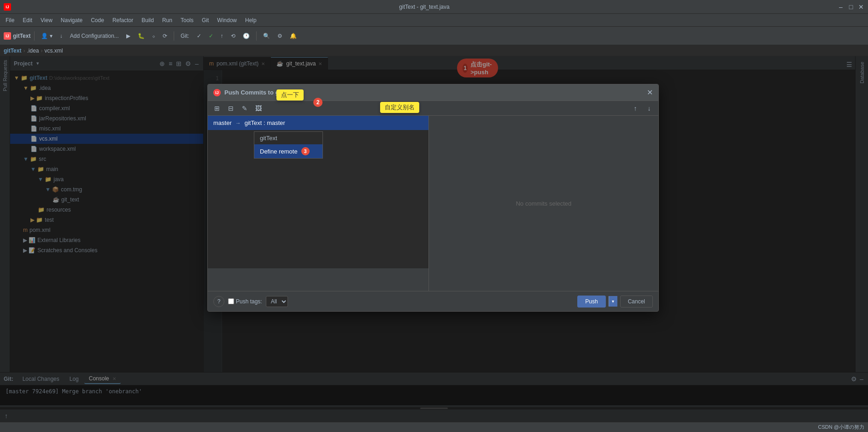  Describe the element at coordinates (861, 7) in the screenshot. I see `close-button: ✕` at that location.